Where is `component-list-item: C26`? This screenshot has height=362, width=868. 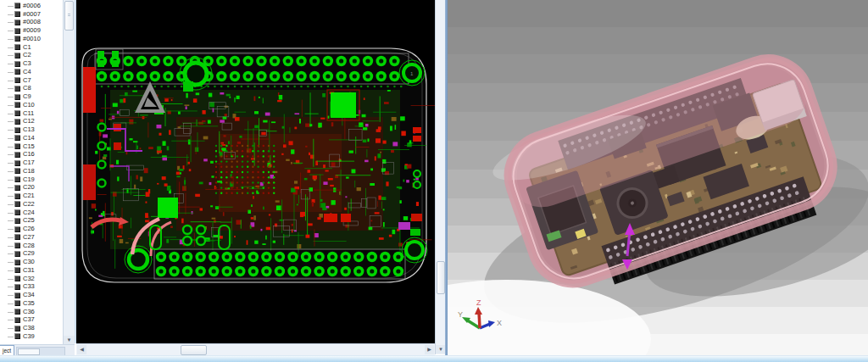
component-list-item: C26 is located at coordinates (31, 229).